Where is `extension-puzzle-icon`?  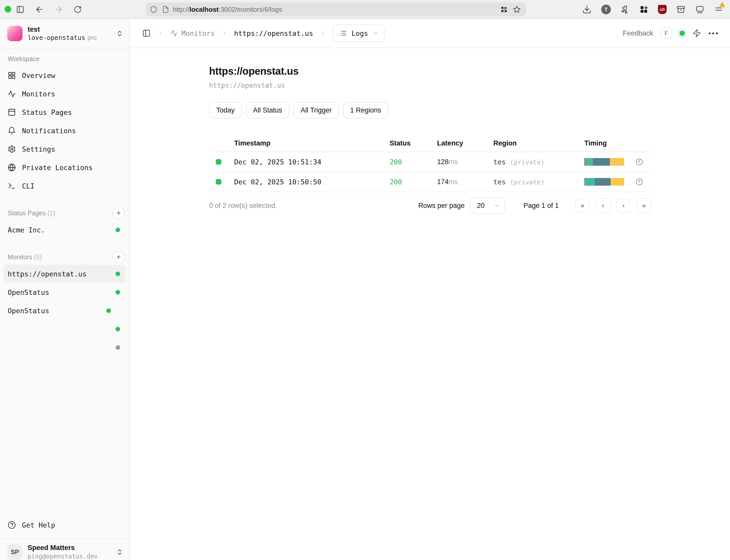
extension-puzzle-icon is located at coordinates (625, 9).